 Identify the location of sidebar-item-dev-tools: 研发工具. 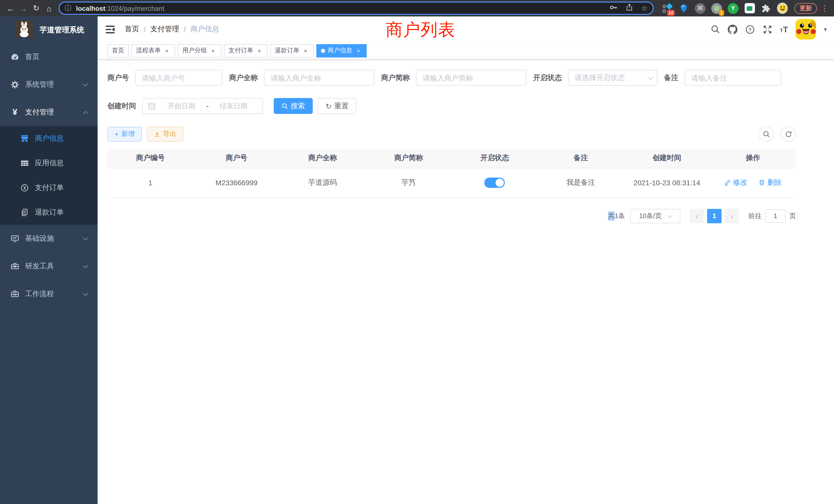
(49, 267).